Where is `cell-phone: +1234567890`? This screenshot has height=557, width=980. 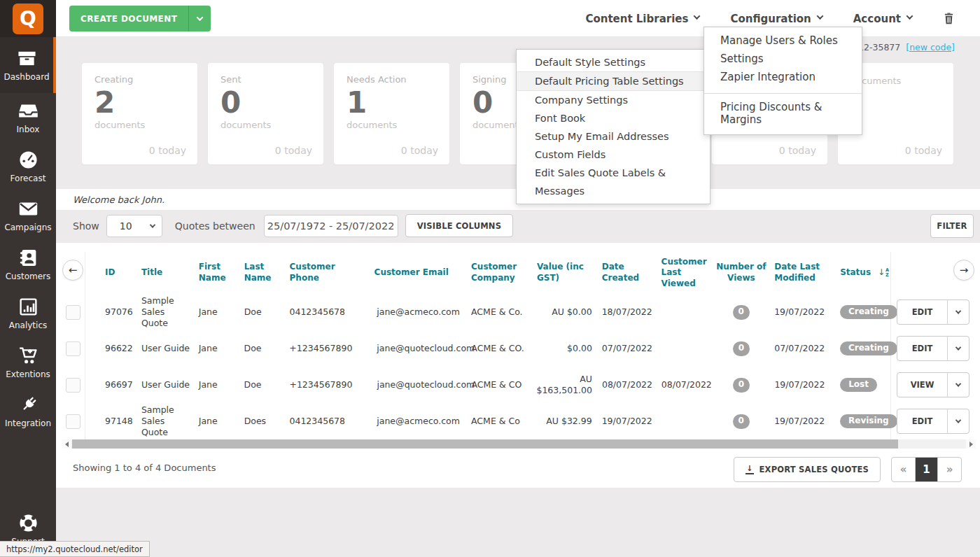 cell-phone: +1234567890 is located at coordinates (318, 385).